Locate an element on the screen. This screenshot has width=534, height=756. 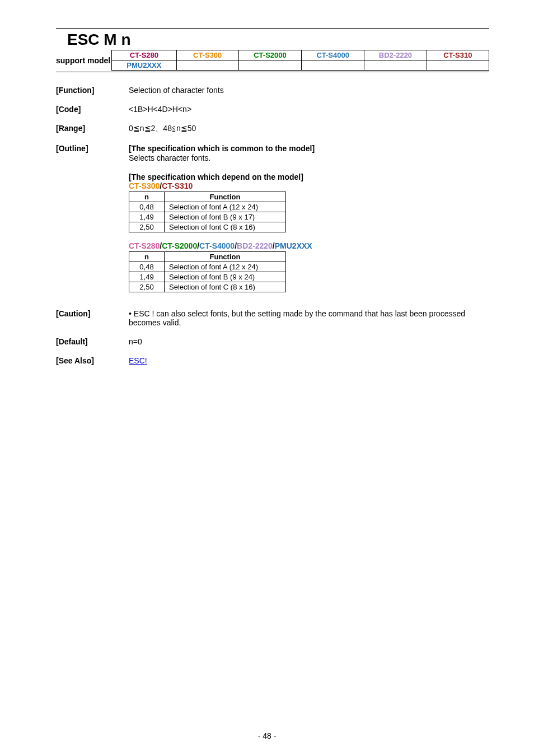
value-caution: • ESC ! can also select fonts, but the s… is located at coordinates (309, 318).